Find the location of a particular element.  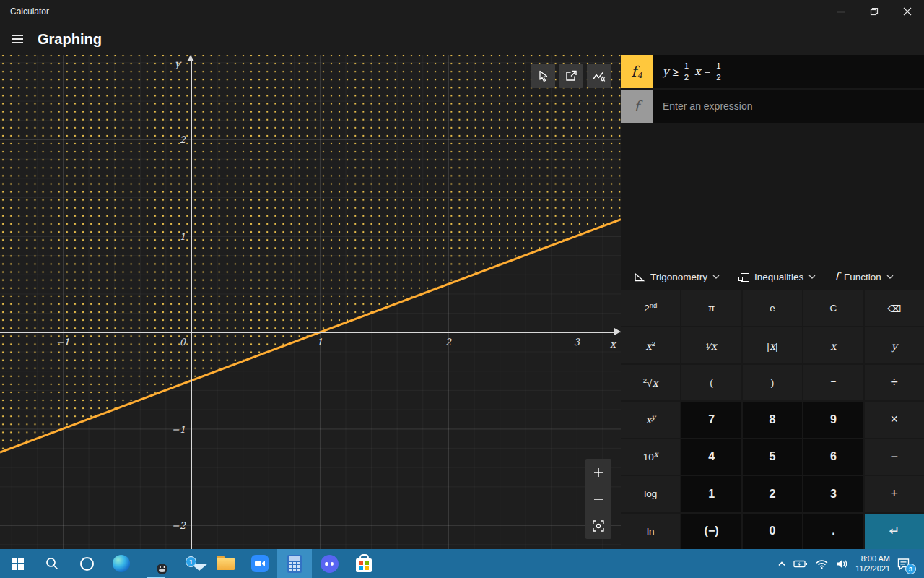

key-two: 2 is located at coordinates (772, 494).